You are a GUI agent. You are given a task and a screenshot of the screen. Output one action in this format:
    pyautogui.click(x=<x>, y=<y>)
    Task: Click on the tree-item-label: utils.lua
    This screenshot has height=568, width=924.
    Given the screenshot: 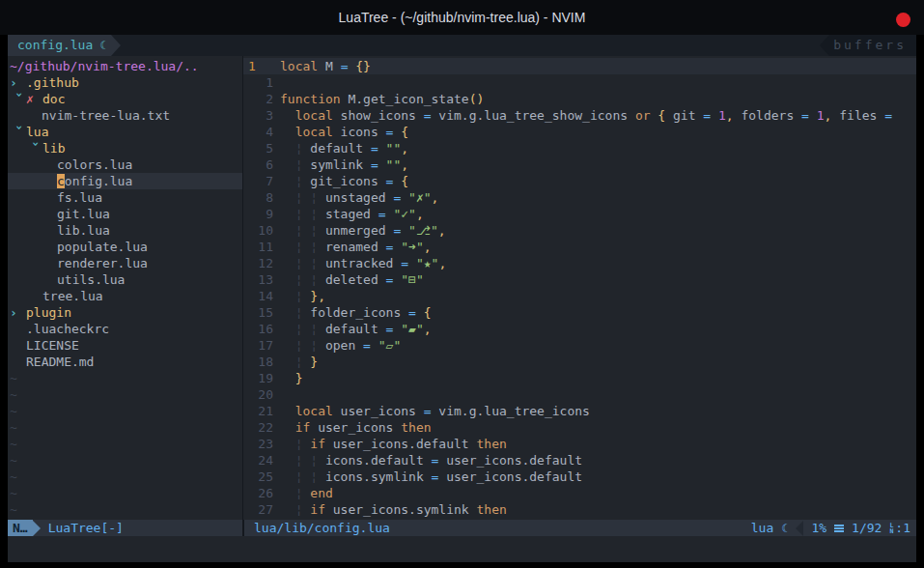 What is the action you would take?
    pyautogui.click(x=91, y=280)
    